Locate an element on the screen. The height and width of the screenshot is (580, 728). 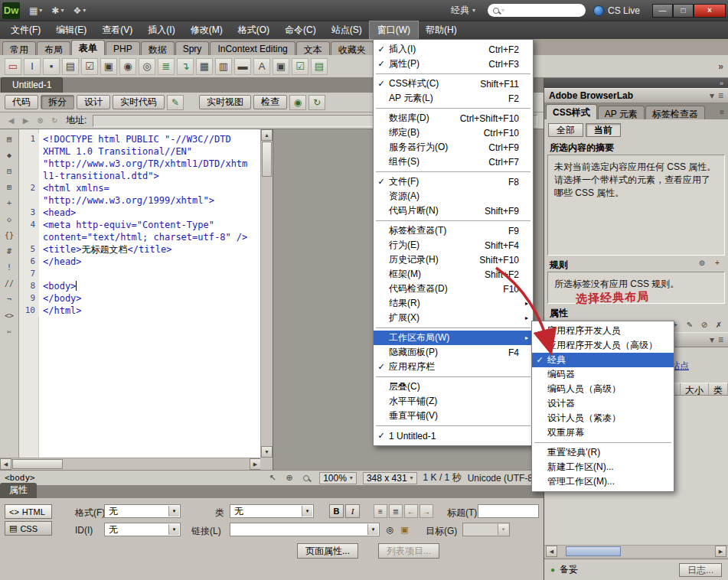
menu-item: 应用程序开发人员 is located at coordinates (603, 331).